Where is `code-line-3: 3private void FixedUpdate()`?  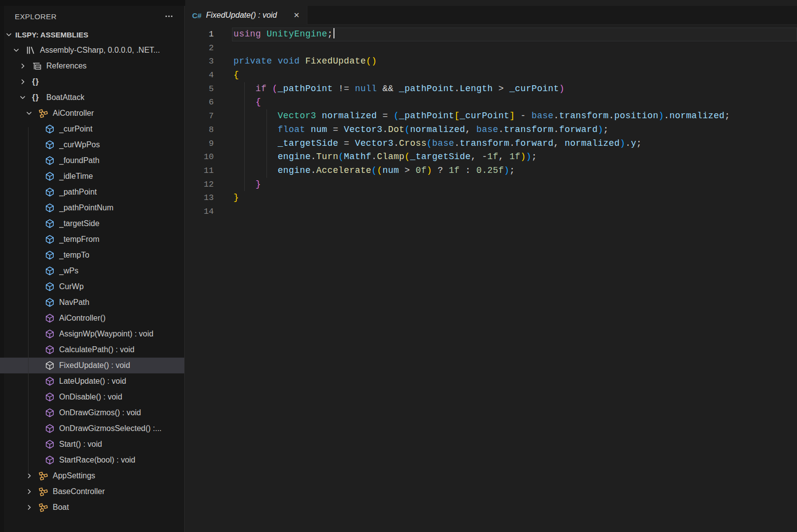
code-line-3: 3private void FixedUpdate() is located at coordinates (491, 62).